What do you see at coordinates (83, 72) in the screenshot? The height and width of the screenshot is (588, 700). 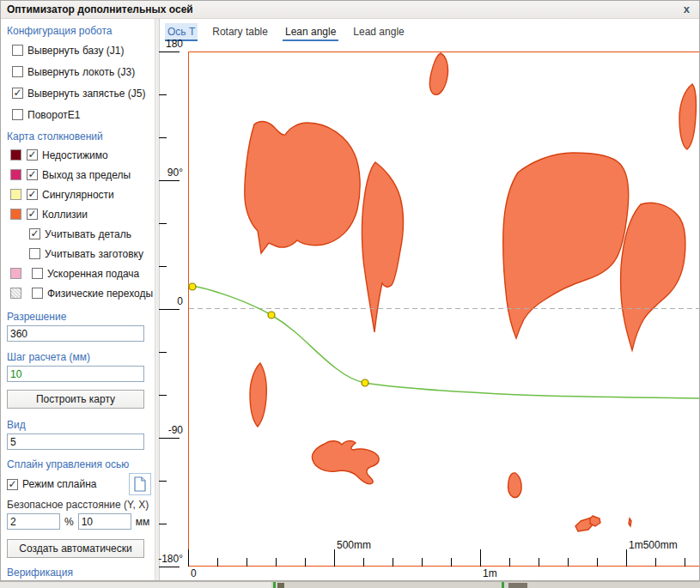 I see `checkbox-row-flip-elbow: Вывернуть локоть (J3)` at bounding box center [83, 72].